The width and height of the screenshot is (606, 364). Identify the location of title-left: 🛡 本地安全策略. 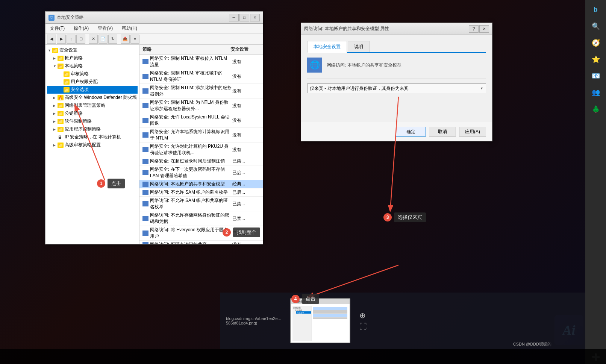
(66, 17).